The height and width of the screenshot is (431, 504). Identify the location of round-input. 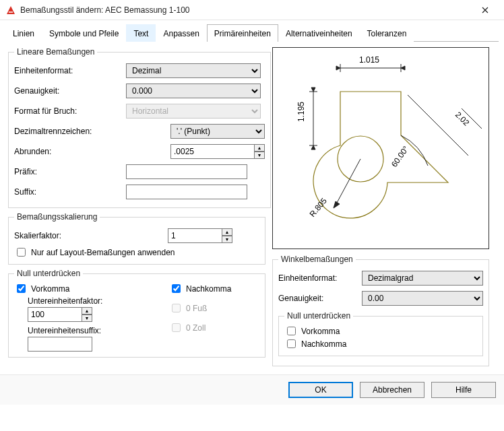
(212, 152).